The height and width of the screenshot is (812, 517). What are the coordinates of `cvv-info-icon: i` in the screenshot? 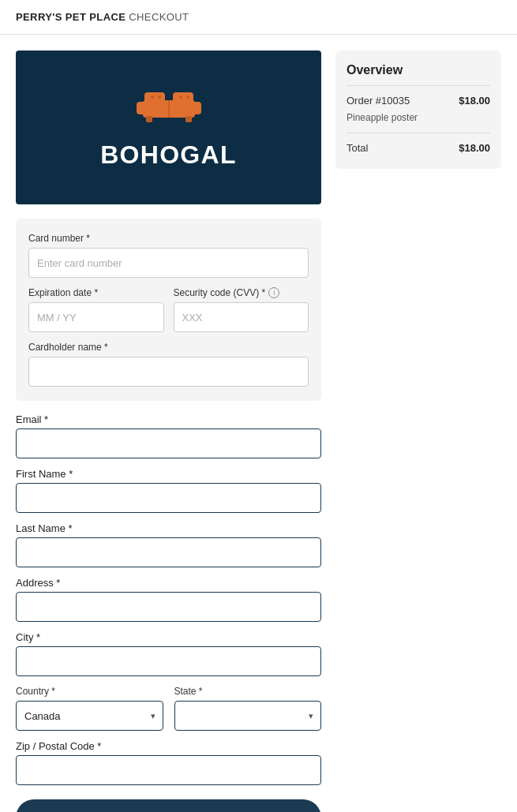 It's located at (274, 293).